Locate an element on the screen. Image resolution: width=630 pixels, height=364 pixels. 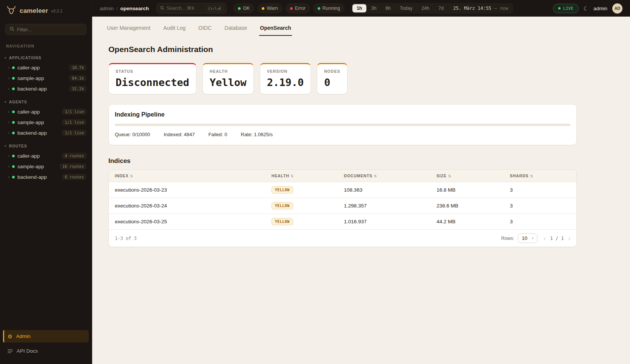
breadcrumb-admin: admin is located at coordinates (107, 8).